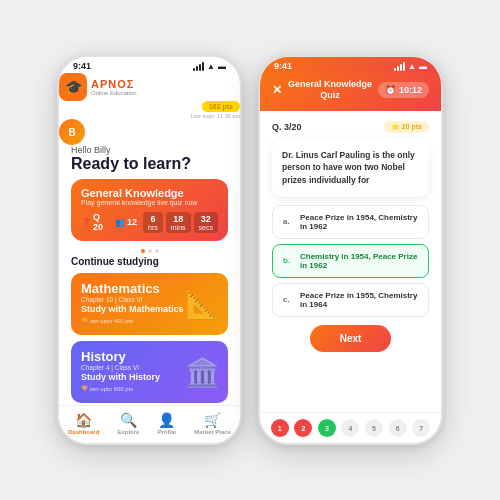  What do you see at coordinates (303, 428) in the screenshot?
I see `page-2: 2` at bounding box center [303, 428].